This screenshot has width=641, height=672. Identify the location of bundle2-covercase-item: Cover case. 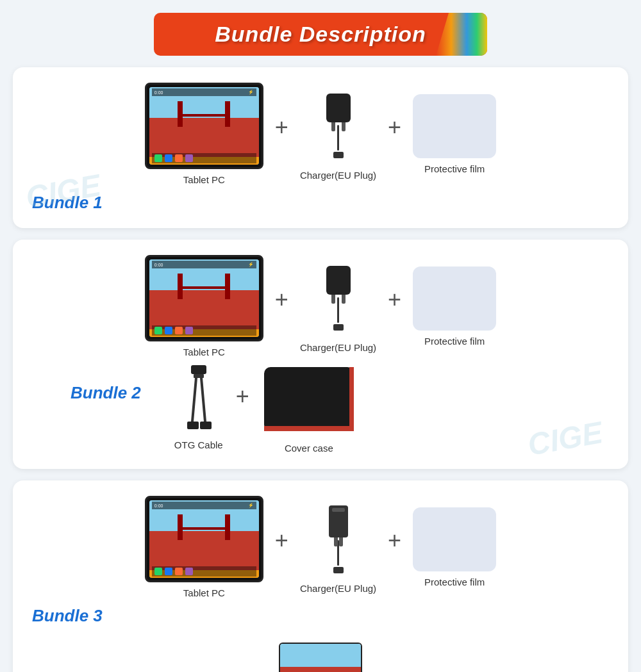
(309, 409).